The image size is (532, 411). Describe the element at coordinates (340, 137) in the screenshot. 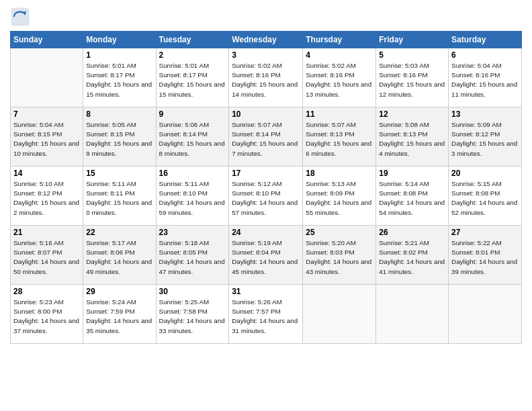

I see `calendar-cell: 11Sunrise: 5:07 AMSunset: 8:13 PMDayligh…` at that location.